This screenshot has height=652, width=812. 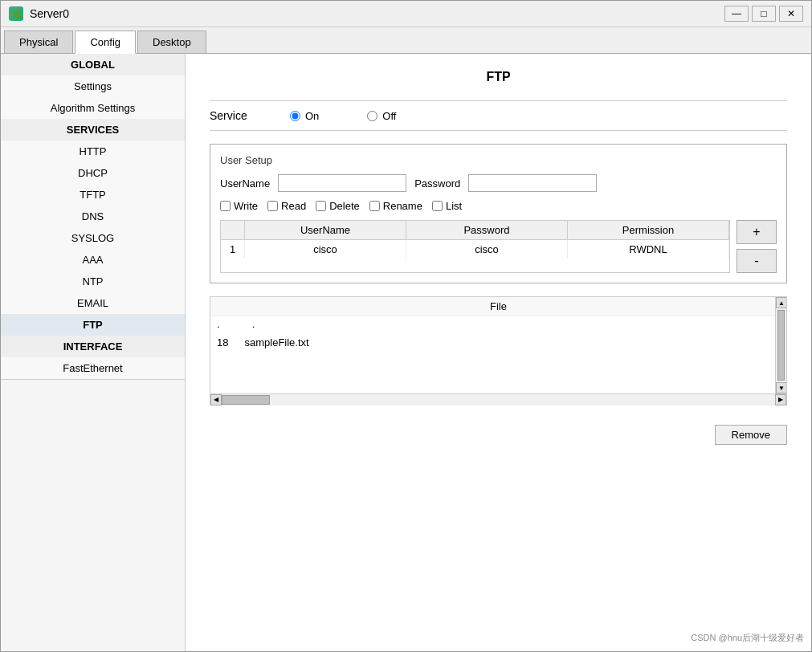 What do you see at coordinates (93, 152) in the screenshot?
I see `sidebar-item-http: HTTP` at bounding box center [93, 152].